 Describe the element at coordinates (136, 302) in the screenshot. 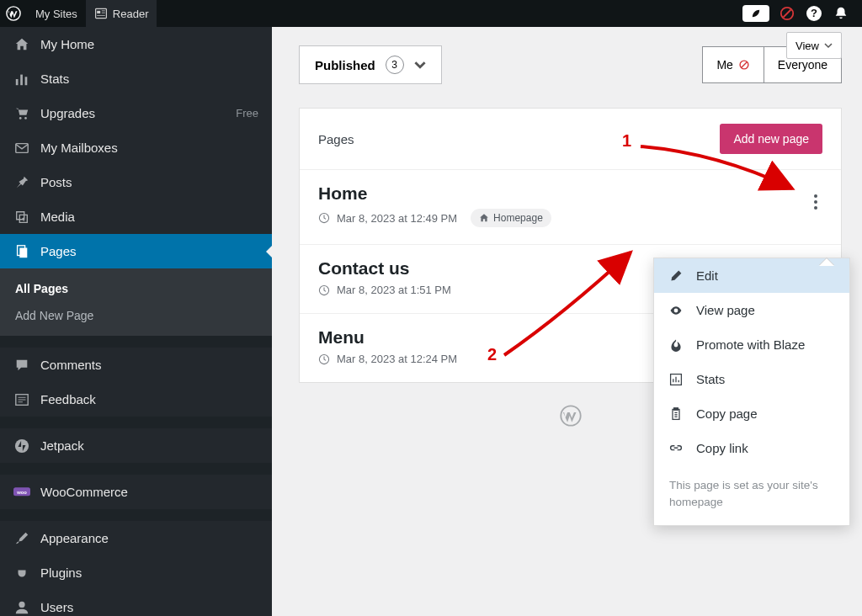

I see `sidebar-submenu: All Pages Add New Page` at that location.